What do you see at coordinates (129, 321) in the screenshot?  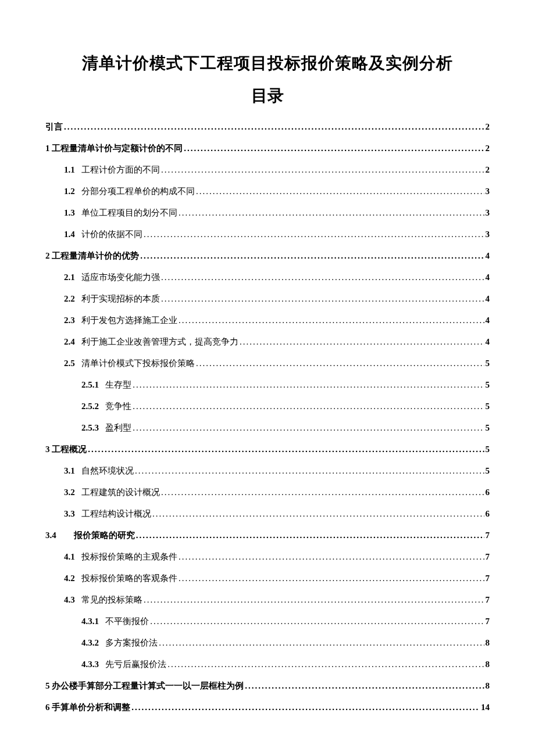 I see `toc-label: 利于发包方选择施工企业` at bounding box center [129, 321].